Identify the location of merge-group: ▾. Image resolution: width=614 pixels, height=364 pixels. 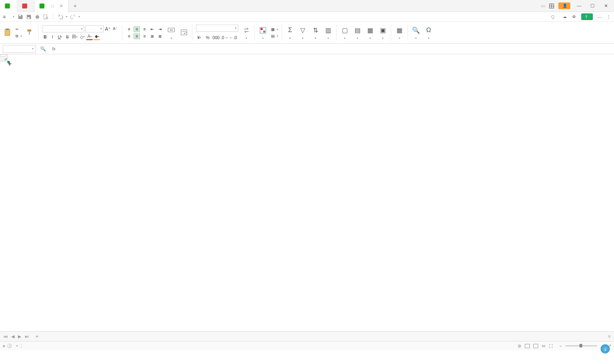
(171, 33).